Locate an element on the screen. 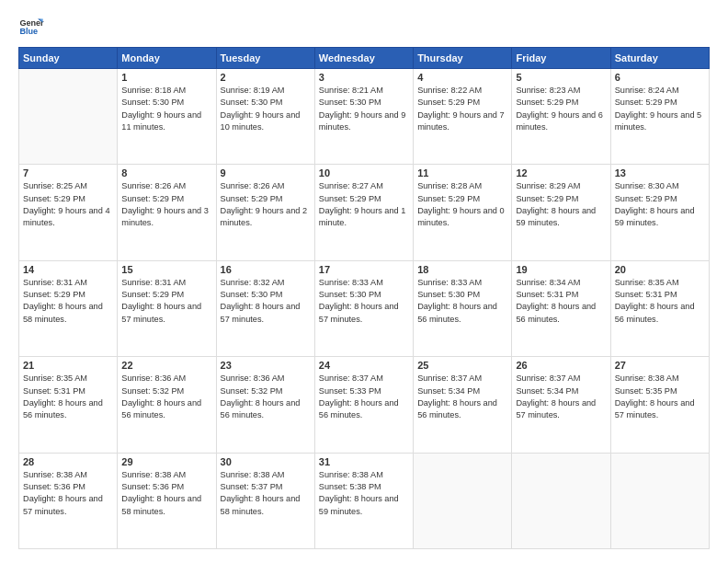 The height and width of the screenshot is (563, 728). day-info: Sunrise: 8:29 AM Sunset: 5:29 PM Dayligh… is located at coordinates (561, 204).